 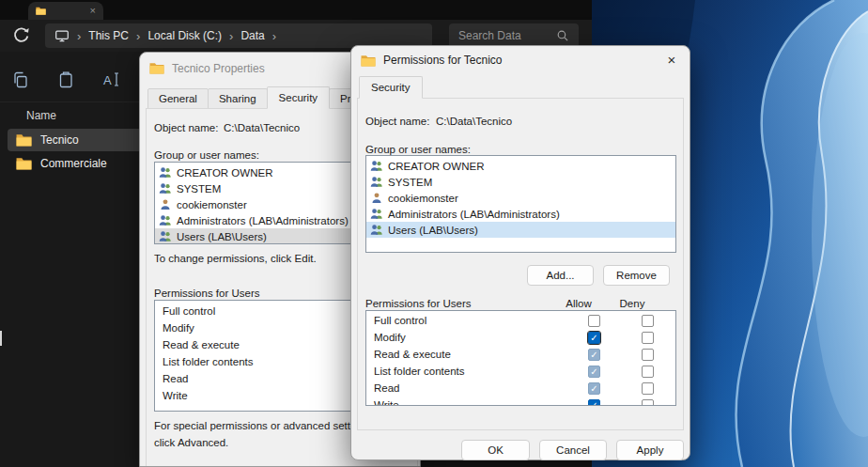 I want to click on explorer-tab: ×, so click(x=66, y=11).